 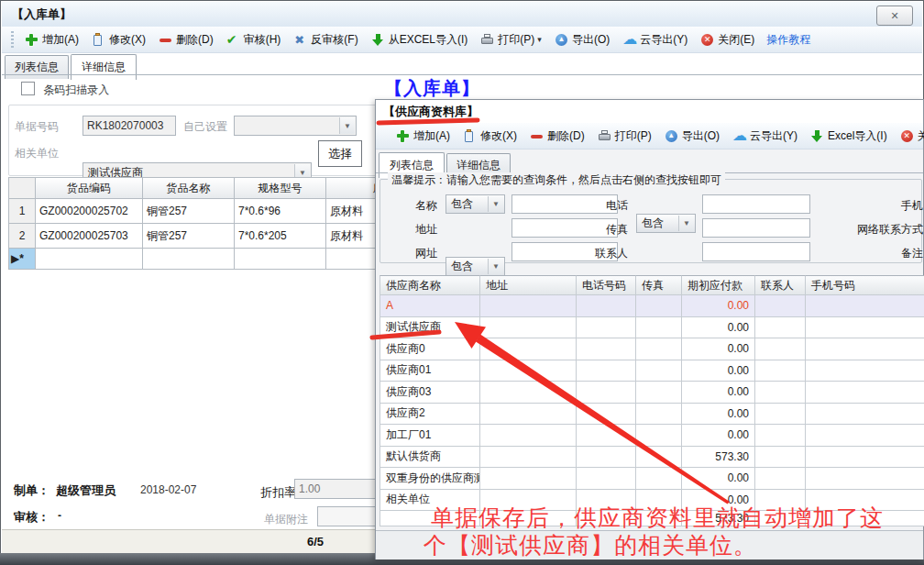 What do you see at coordinates (692, 136) in the screenshot?
I see `dlg-export-button: 导出(O)` at bounding box center [692, 136].